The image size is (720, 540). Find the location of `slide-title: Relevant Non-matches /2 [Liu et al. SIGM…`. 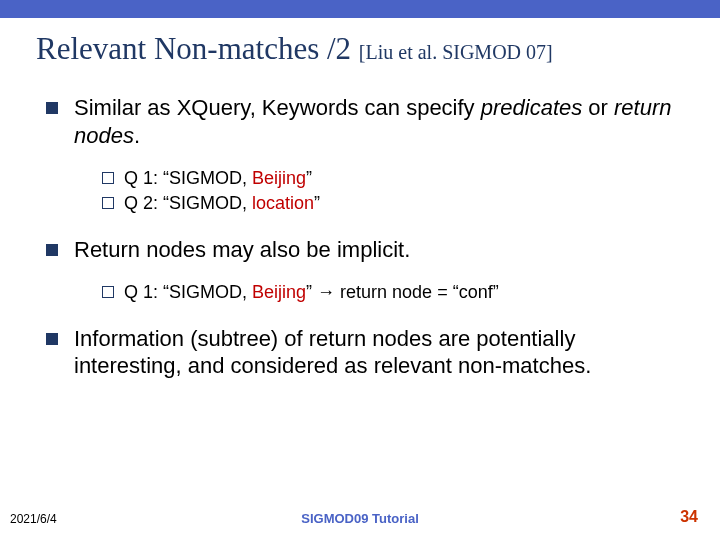

slide-title: Relevant Non-matches /2 [Liu et al. SIGM… is located at coordinates (378, 49).